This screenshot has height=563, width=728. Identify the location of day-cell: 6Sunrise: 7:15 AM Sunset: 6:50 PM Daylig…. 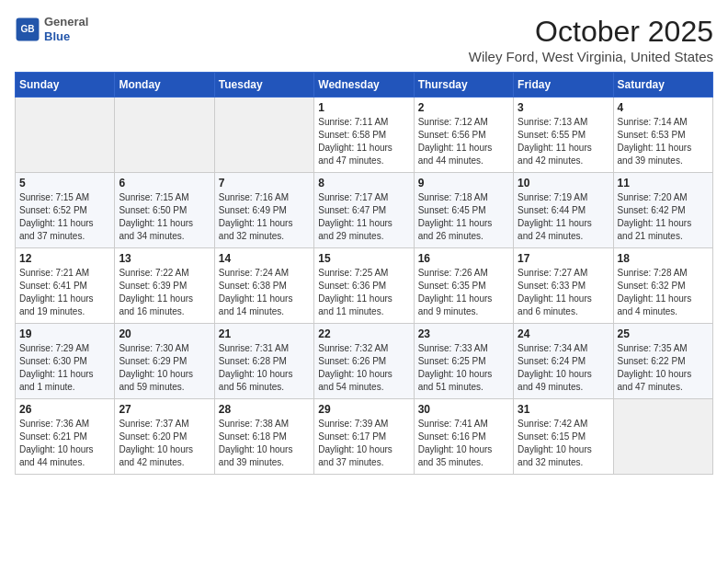
(165, 211).